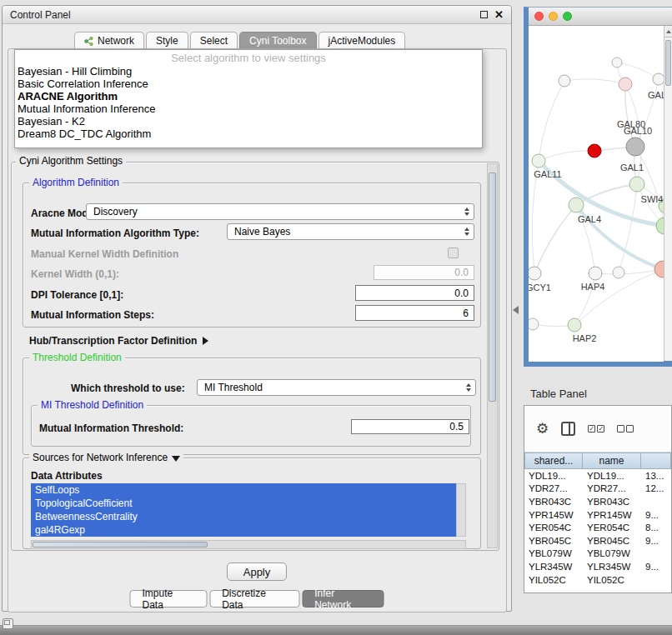  Describe the element at coordinates (499, 15) in the screenshot. I see `close-icon: ✕` at that location.